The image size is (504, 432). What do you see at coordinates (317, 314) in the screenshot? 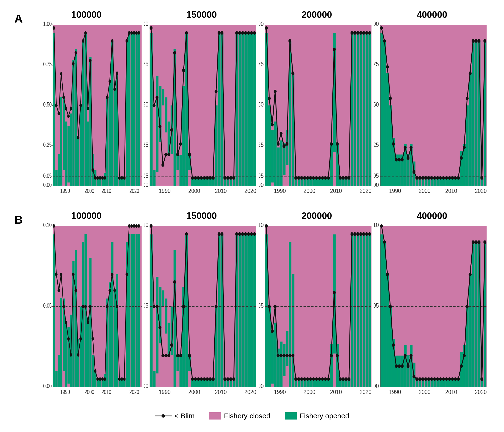
I see `chart-b3-svg: 0.10 0.05 0.00 1990 2000 2010 2020` at bounding box center [317, 314].